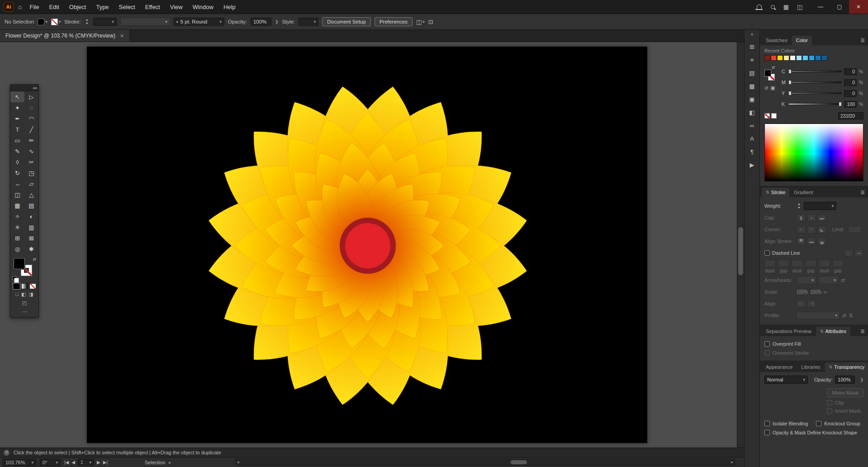 The image size is (868, 467). What do you see at coordinates (24, 312) in the screenshot?
I see `edit-toolbar-button: ⋯` at bounding box center [24, 312].